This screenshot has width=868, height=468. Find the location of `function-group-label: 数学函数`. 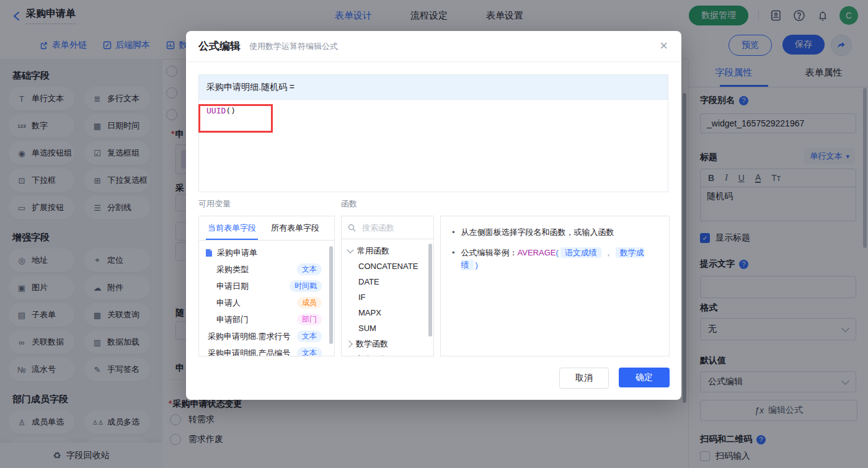

function-group-label: 数学函数 is located at coordinates (372, 344).